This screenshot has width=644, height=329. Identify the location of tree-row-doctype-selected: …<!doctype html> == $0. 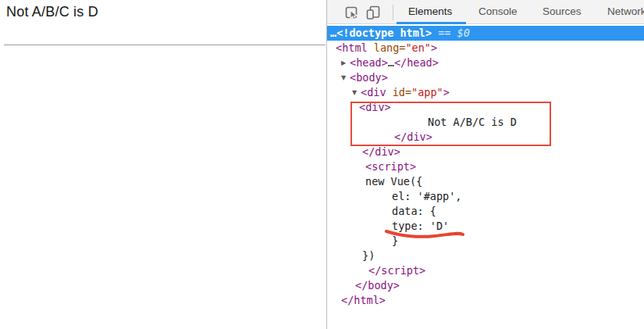
(486, 33).